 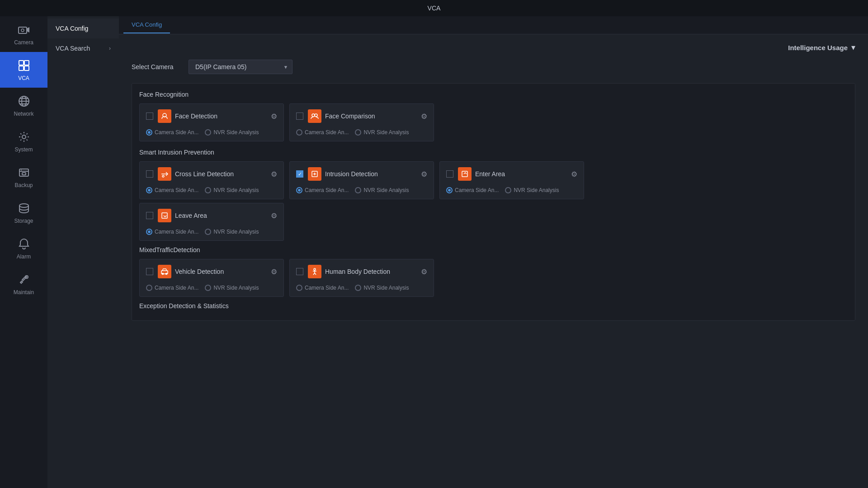 What do you see at coordinates (424, 174) in the screenshot?
I see `intrusion-gear: ⚙` at bounding box center [424, 174].